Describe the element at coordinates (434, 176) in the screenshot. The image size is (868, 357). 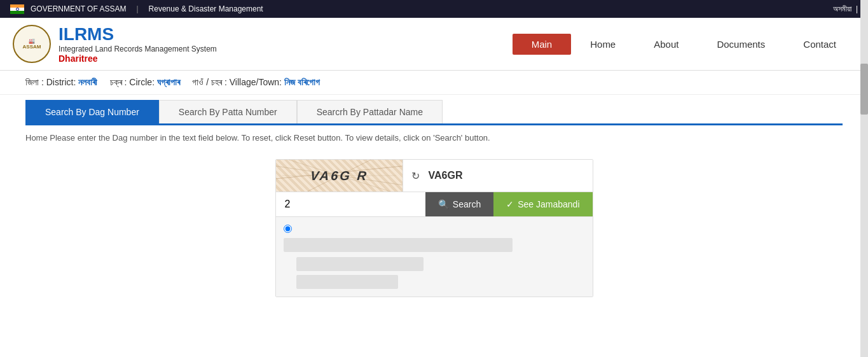
I see `captcha-row: VA6G R ↻ VA6GR` at that location.